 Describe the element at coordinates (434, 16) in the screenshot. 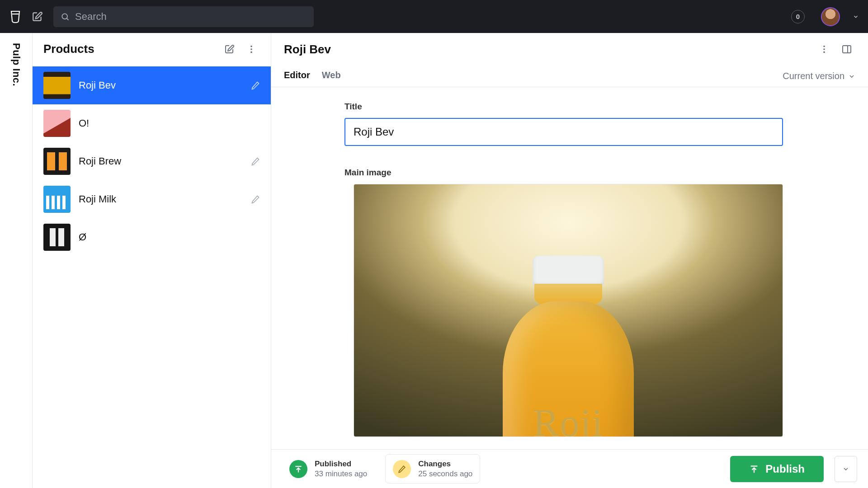

I see `topbar: 0` at that location.